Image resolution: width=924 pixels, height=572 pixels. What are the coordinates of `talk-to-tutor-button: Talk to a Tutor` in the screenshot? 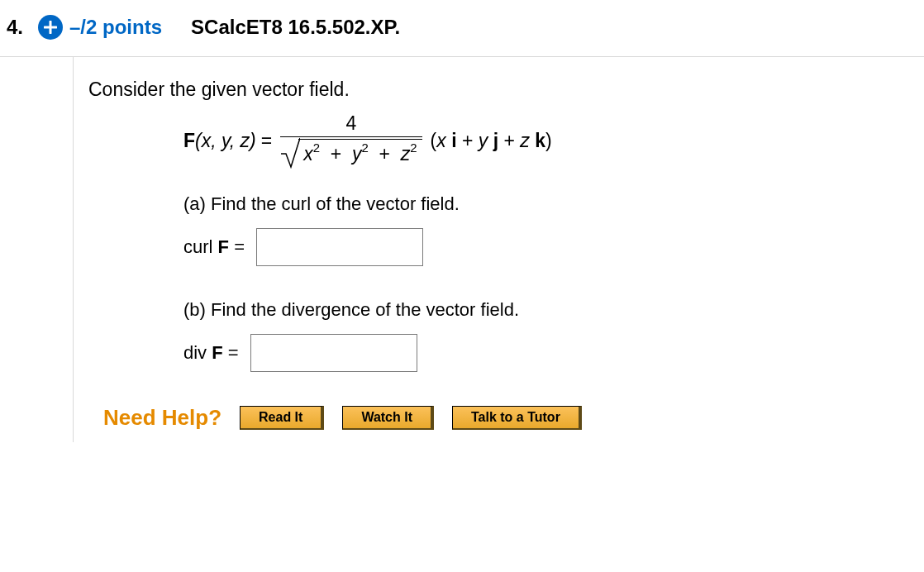 It's located at (517, 418).